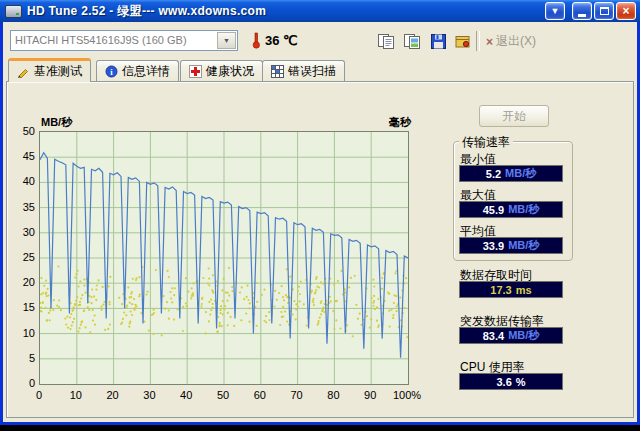 Image resolution: width=640 pixels, height=431 pixels. I want to click on x-axis-tick: 10, so click(76, 395).